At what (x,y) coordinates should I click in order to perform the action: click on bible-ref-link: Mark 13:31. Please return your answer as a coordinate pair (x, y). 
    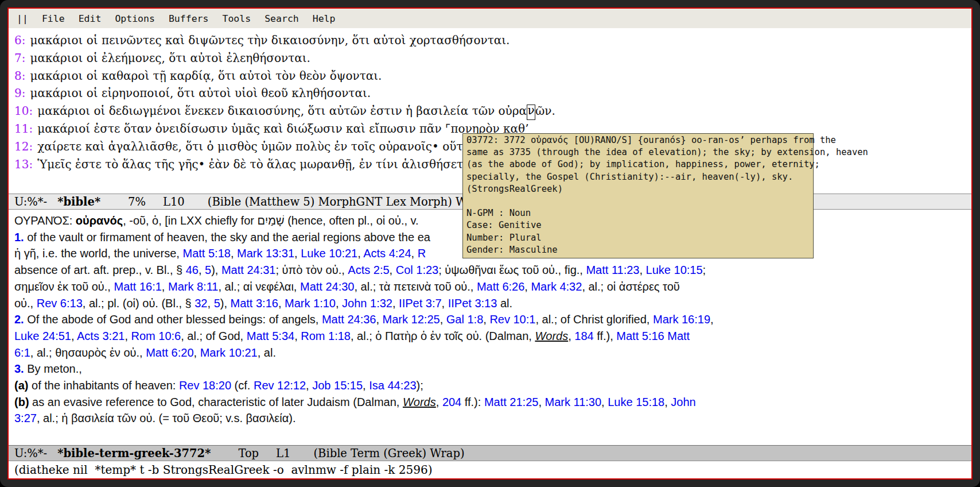
    Looking at the image, I should click on (266, 253).